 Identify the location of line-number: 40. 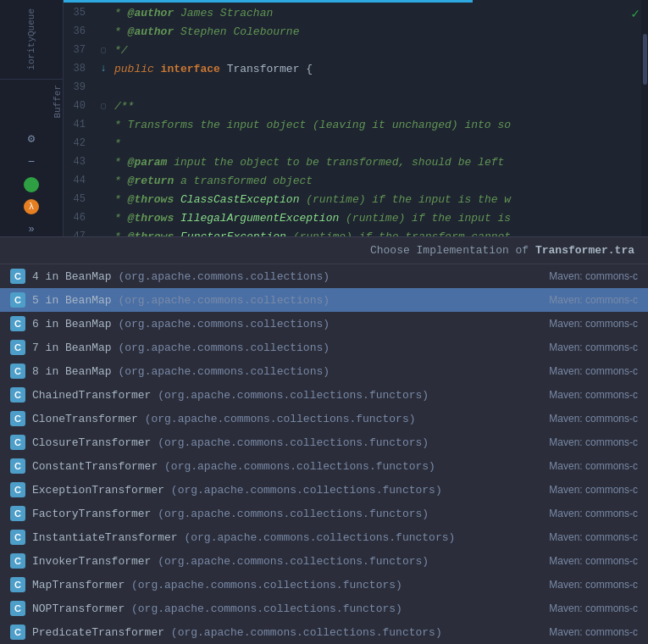
(80, 106).